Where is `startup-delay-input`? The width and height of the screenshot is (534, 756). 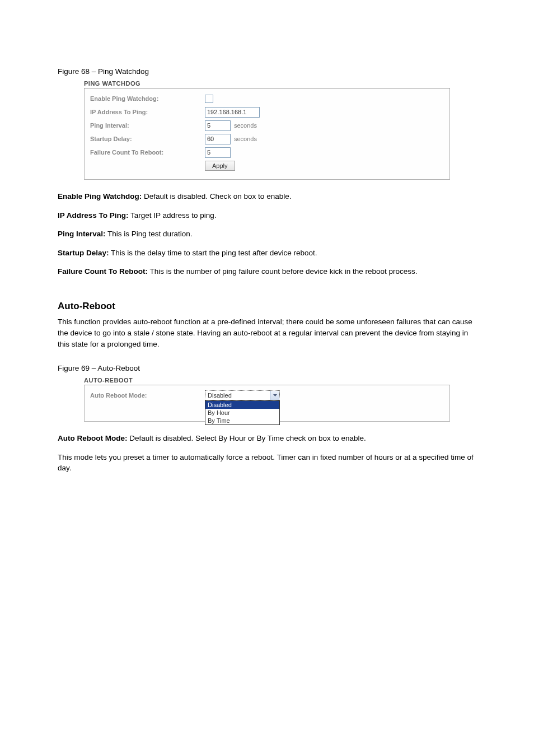 startup-delay-input is located at coordinates (218, 139).